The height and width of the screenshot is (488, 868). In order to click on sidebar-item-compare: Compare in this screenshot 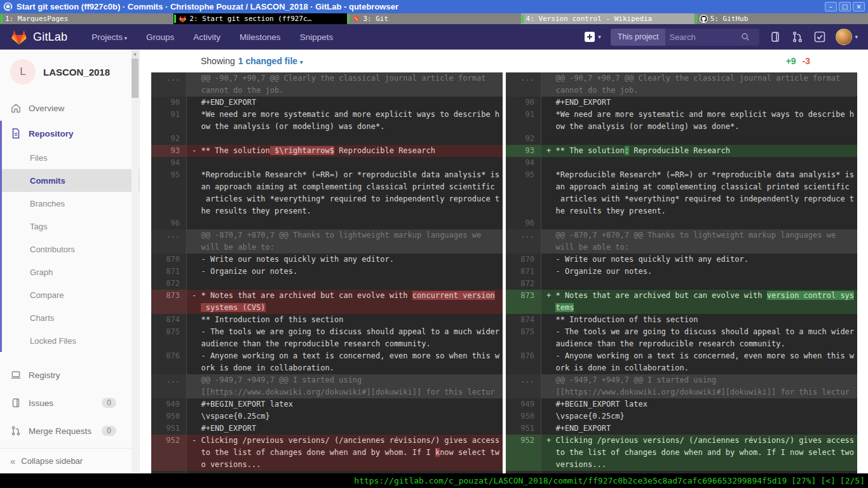, I will do `click(71, 295)`.